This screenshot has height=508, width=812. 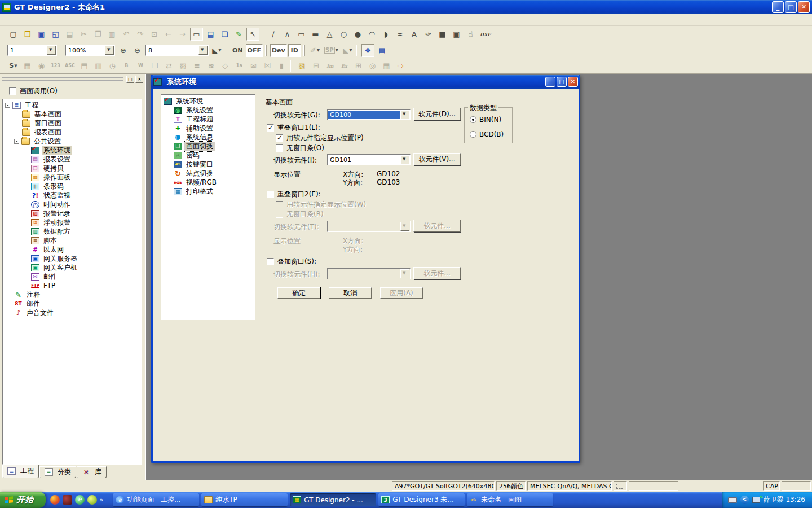 What do you see at coordinates (208, 119) in the screenshot?
I see `dialog-tree-project-title: 工程标题` at bounding box center [208, 119].